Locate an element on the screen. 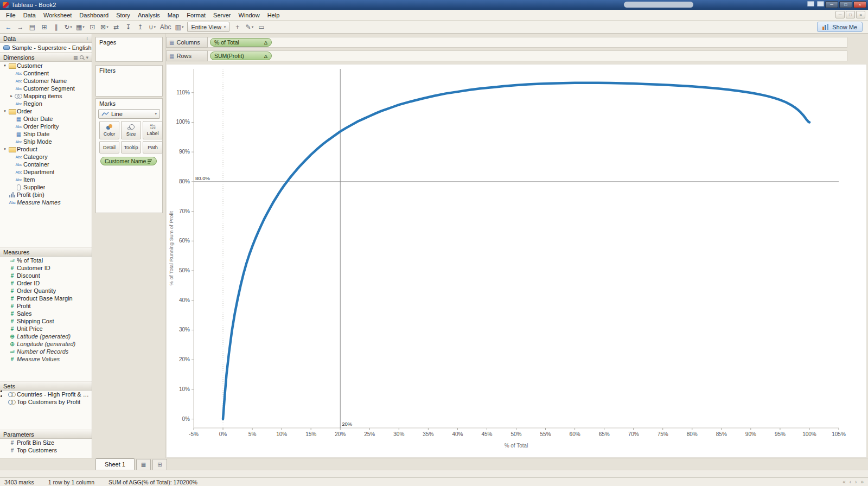  page-nav-icon-1: ‹ is located at coordinates (851, 482).